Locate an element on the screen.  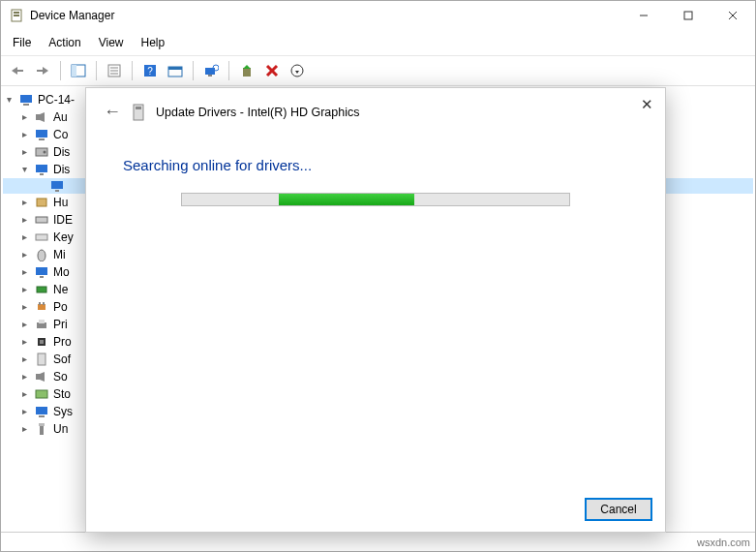
tree-item-label: Au is located at coordinates (60, 117).